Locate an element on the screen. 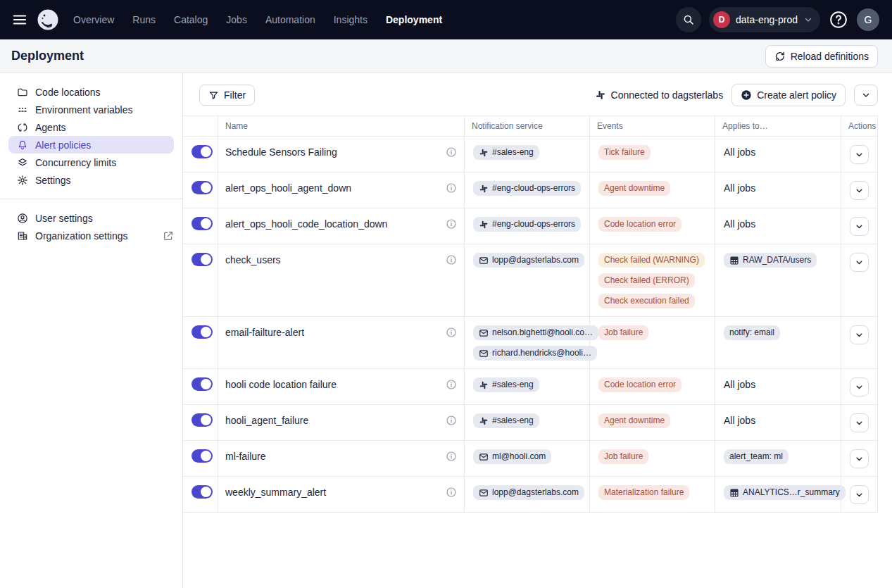  sidebar-item-organization-settings: Organization settings is located at coordinates (92, 235).